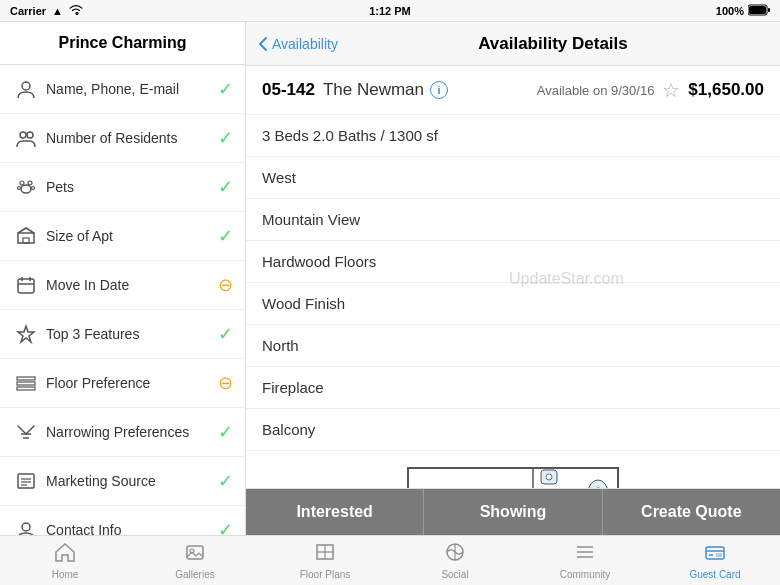 The width and height of the screenshot is (780, 585). Describe the element at coordinates (288, 90) in the screenshot. I see `unit-number: 05-142` at that location.